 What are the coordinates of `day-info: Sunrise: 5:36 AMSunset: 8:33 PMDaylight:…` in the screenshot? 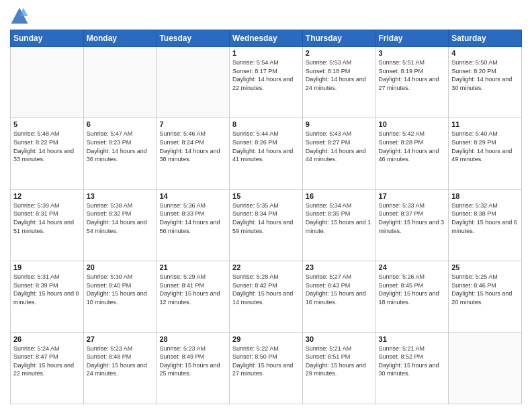 It's located at (193, 218).